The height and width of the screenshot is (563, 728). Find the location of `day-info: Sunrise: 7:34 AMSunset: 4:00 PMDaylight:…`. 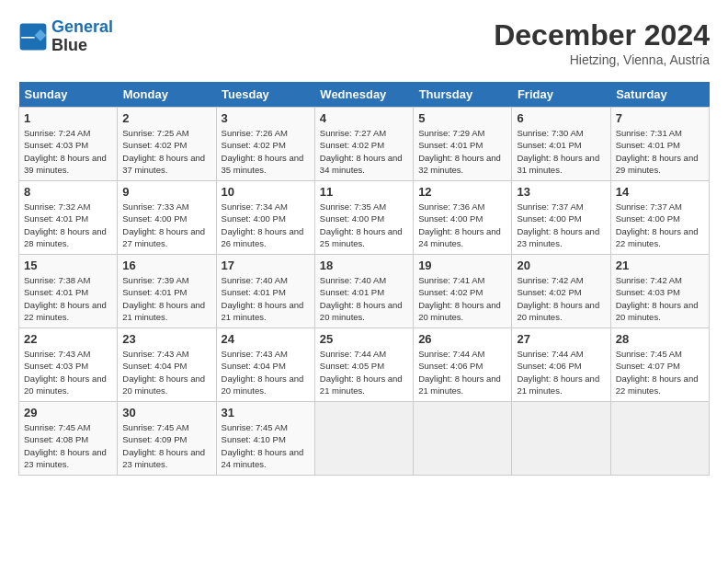

day-info: Sunrise: 7:34 AMSunset: 4:00 PMDaylight:… is located at coordinates (266, 224).